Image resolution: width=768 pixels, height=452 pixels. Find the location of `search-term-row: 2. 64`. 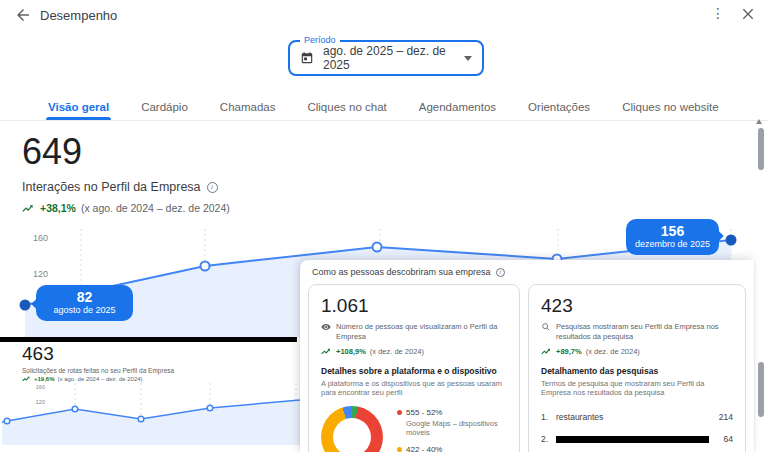

search-term-row: 2. 64 is located at coordinates (637, 439).